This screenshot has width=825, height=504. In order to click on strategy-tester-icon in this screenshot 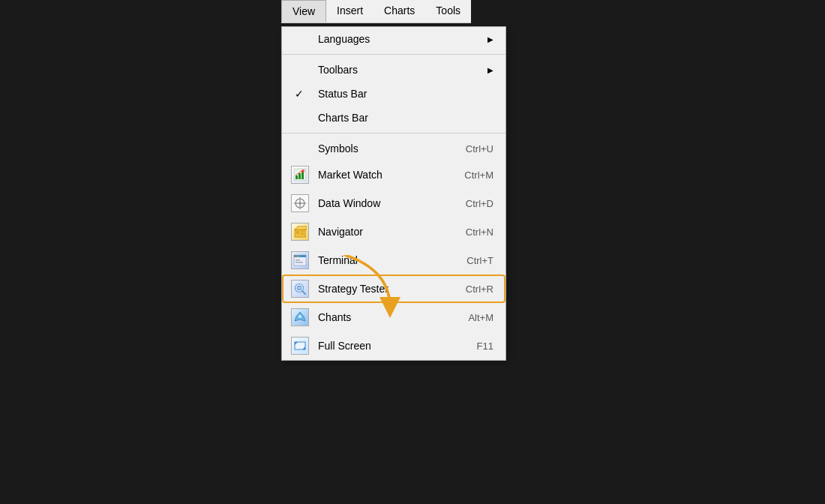, I will do `click(300, 289)`.